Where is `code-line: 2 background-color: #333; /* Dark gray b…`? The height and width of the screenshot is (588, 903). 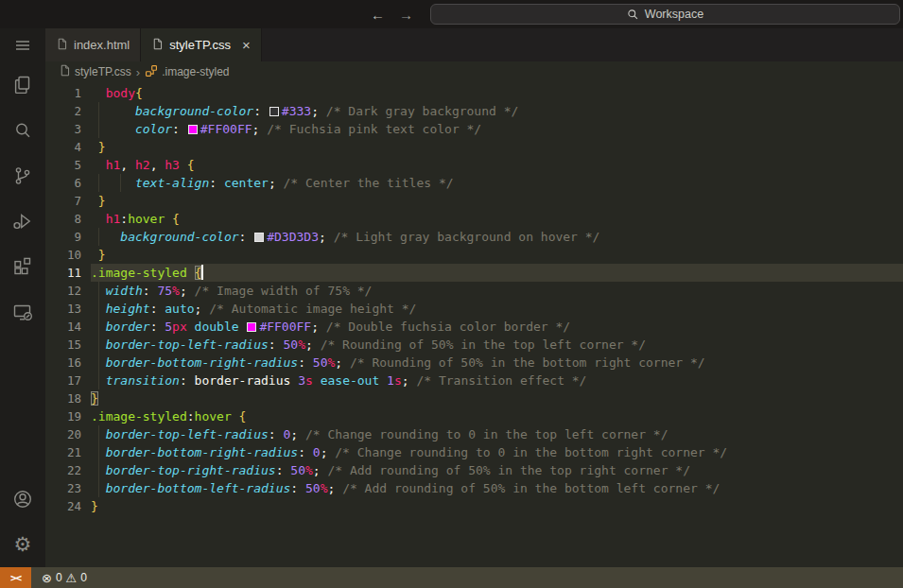
code-line: 2 background-color: #333; /* Dark gray b… is located at coordinates (475, 112).